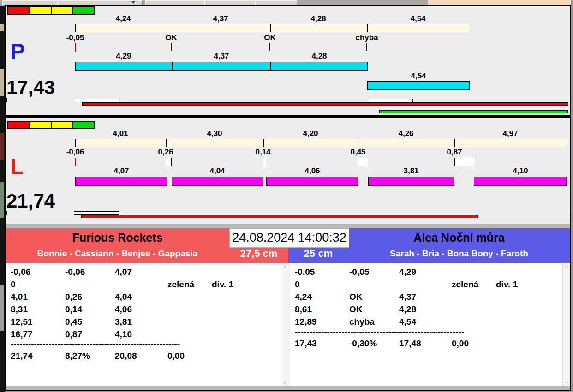  What do you see at coordinates (90, 297) in the screenshot?
I see `result-cell: 0,26` at bounding box center [90, 297].